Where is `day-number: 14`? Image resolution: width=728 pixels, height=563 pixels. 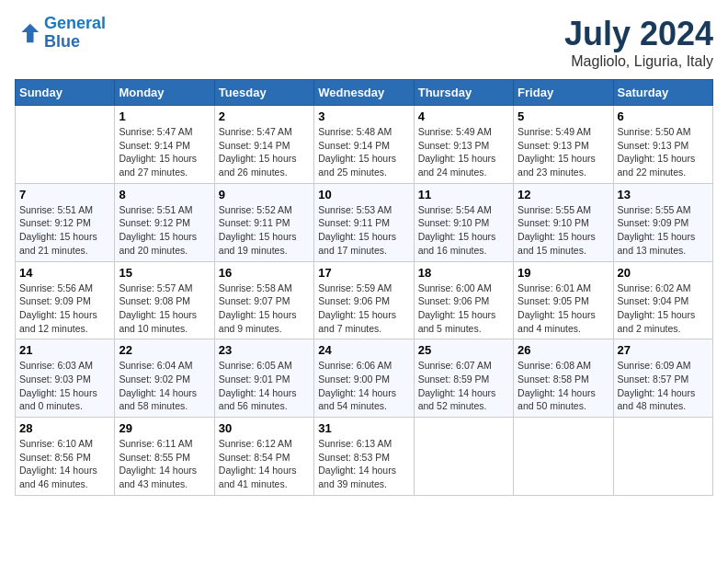 day-number: 14 is located at coordinates (64, 272).